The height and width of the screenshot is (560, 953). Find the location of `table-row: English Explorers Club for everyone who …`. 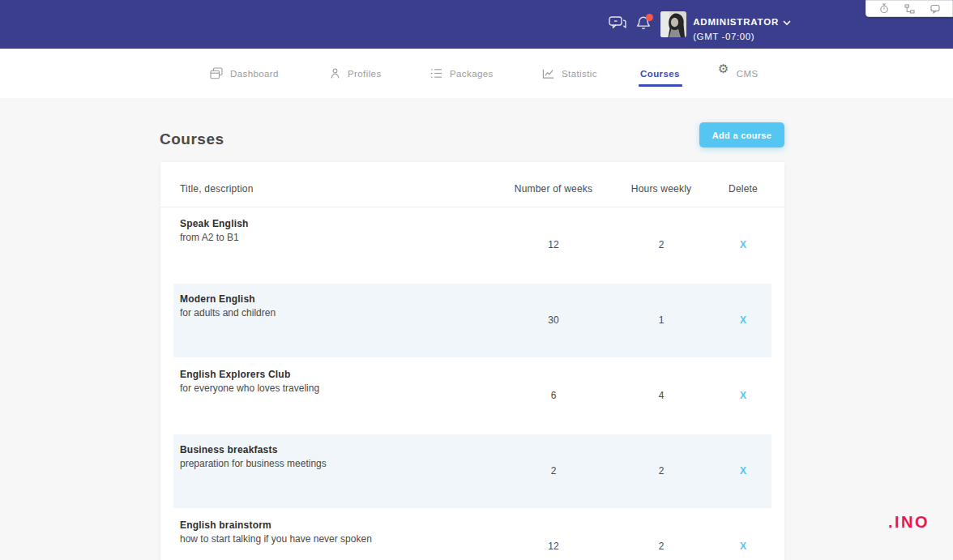

table-row: English Explorers Club for everyone who … is located at coordinates (472, 395).